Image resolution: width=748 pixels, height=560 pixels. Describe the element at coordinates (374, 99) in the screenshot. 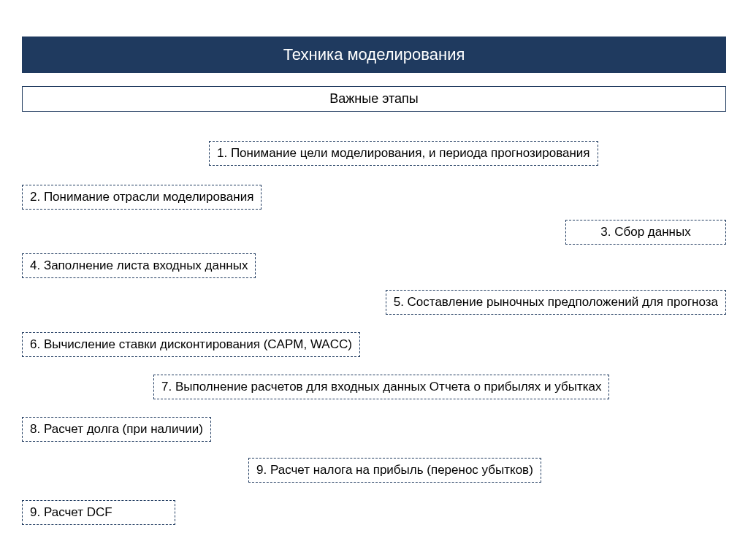

I see `page-subtitle: Важные этапы` at that location.